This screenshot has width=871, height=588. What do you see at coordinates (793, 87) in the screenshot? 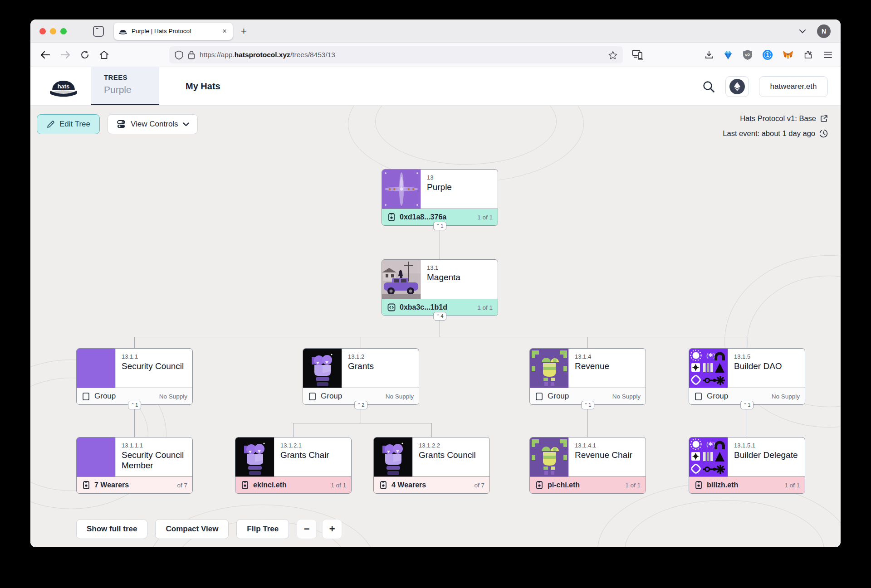
I see `wallet-address-button: hatwearer.eth` at bounding box center [793, 87].